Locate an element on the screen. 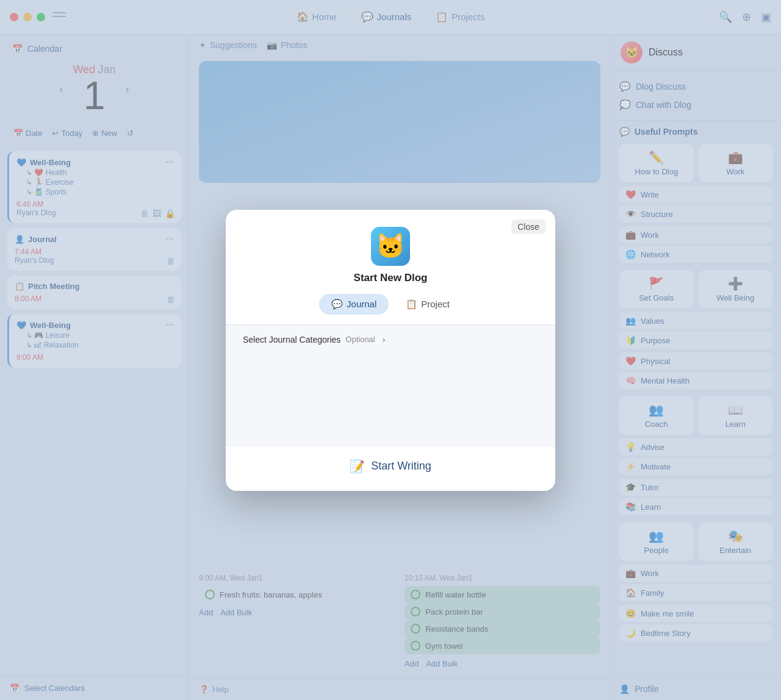 The width and height of the screenshot is (781, 700). journal-tab: 💬 Journal is located at coordinates (354, 304).